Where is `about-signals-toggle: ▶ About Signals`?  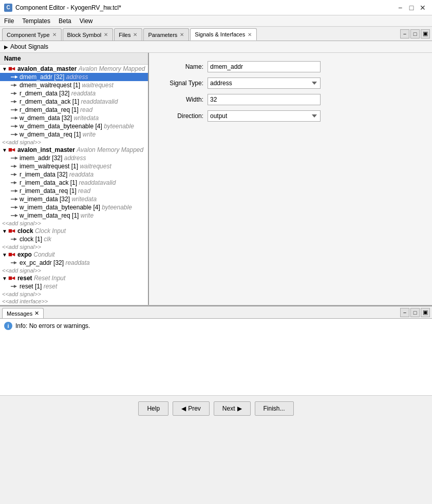
about-signals-toggle: ▶ About Signals is located at coordinates (216, 47).